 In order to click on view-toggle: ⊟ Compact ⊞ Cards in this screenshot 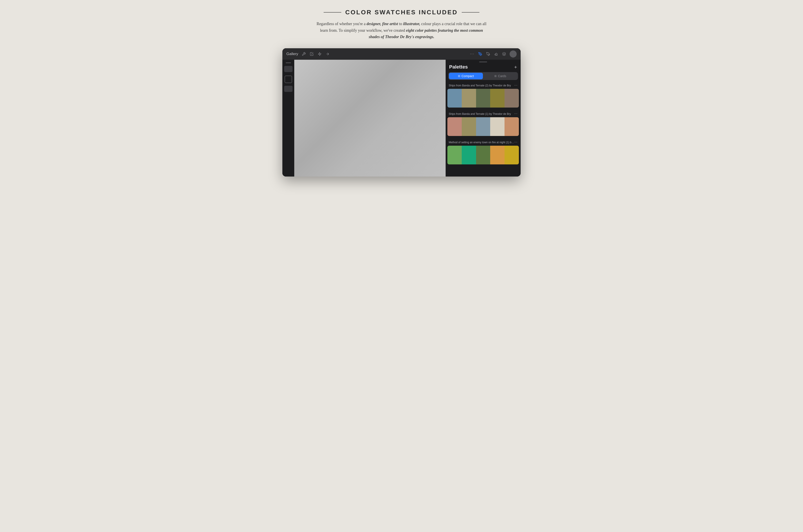, I will do `click(483, 76)`.